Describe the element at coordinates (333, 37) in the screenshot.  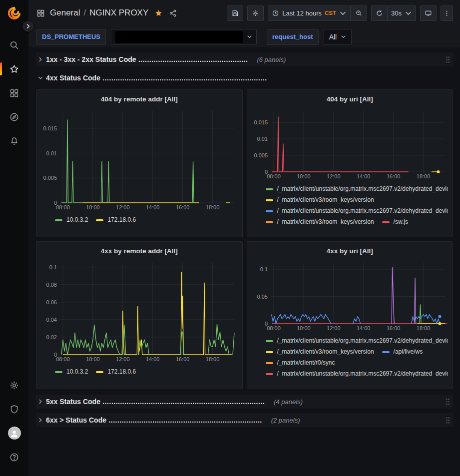
I see `request-host-value: All` at that location.